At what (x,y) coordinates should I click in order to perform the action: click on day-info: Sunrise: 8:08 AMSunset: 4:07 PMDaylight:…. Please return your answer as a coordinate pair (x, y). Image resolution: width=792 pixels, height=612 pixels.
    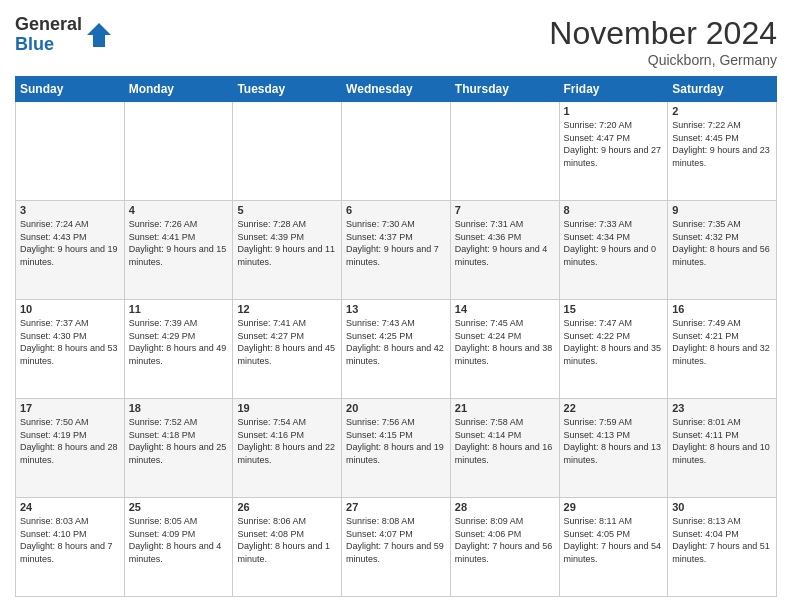
    Looking at the image, I should click on (396, 540).